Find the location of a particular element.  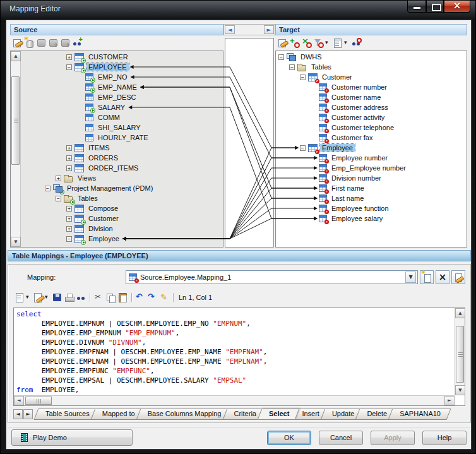

apply-button: Apply is located at coordinates (393, 438).